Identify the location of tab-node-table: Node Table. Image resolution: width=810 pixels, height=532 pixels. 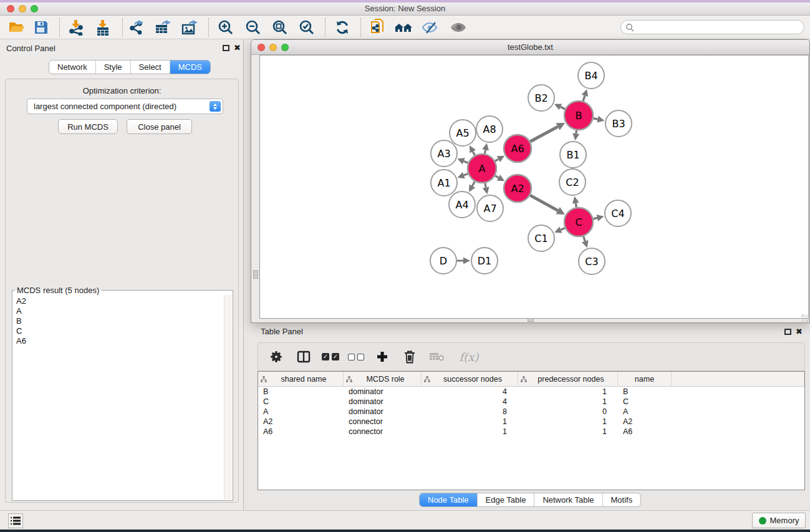
(448, 500).